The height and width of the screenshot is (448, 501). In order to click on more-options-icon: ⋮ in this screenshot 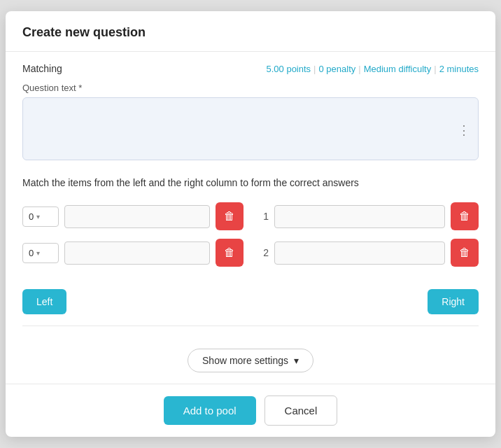, I will do `click(465, 130)`.